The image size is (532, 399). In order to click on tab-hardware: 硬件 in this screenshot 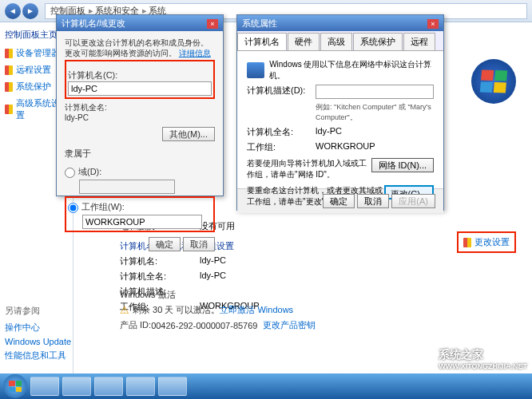, I will do `click(304, 41)`.